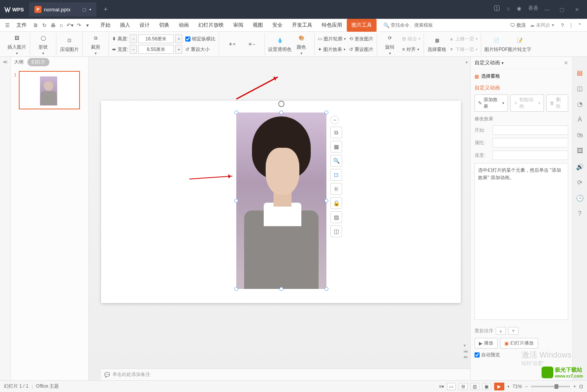 This screenshot has height=392, width=587. What do you see at coordinates (562, 25) in the screenshot?
I see `help-icon: ?` at bounding box center [562, 25].